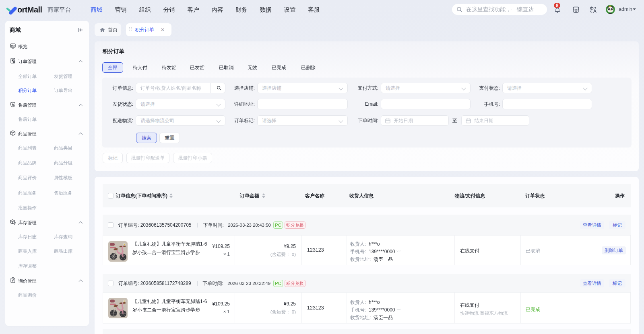 The image size is (644, 334). Describe the element at coordinates (13, 105) in the screenshot. I see `svg-text: 售` at that location.